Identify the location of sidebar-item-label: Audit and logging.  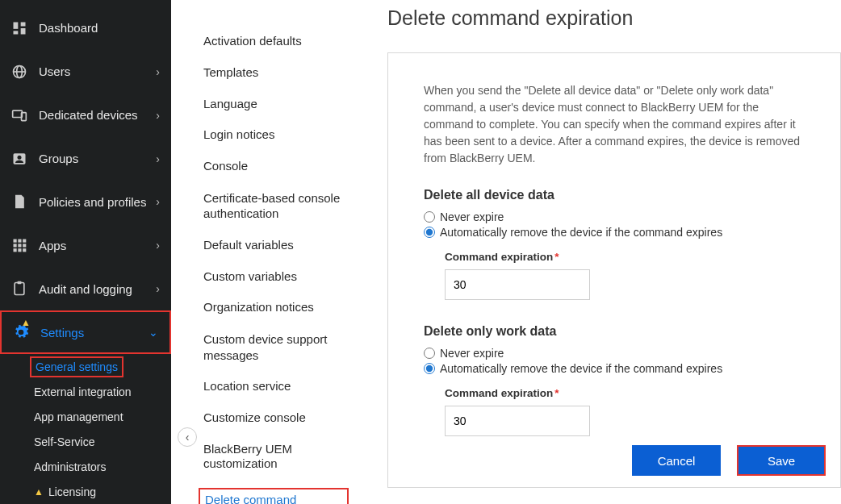
(97, 289).